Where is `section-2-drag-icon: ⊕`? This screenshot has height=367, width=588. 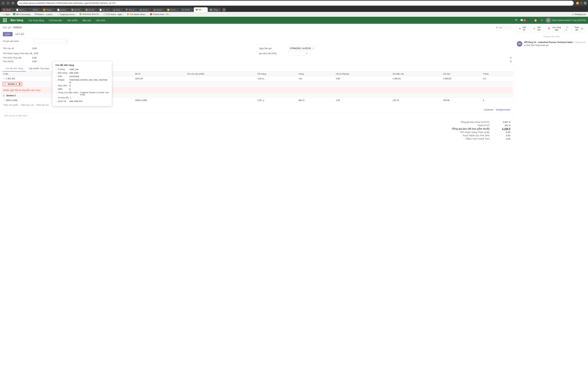
section-2-drag-icon: ⊕ is located at coordinates (4, 96).